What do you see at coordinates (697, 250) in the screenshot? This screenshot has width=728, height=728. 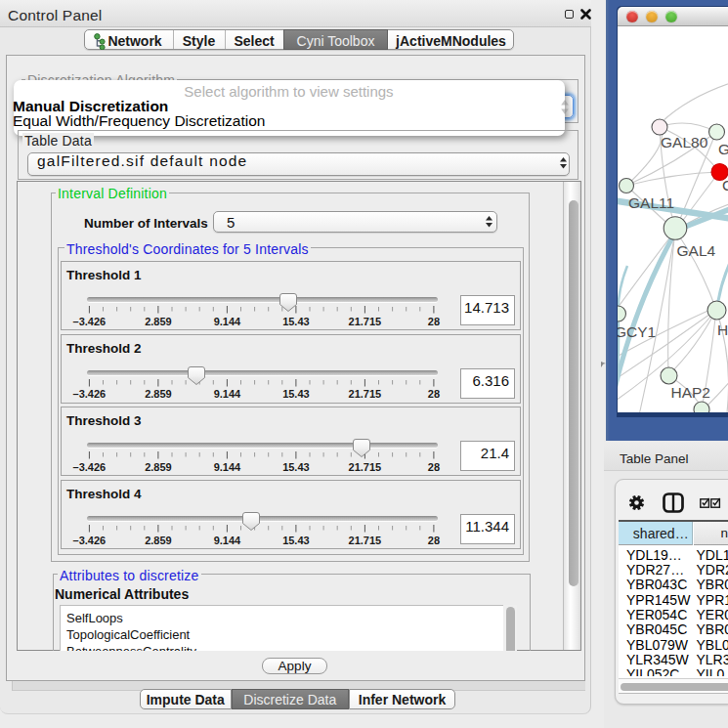 I see `svg-text: GAL4` at bounding box center [697, 250].